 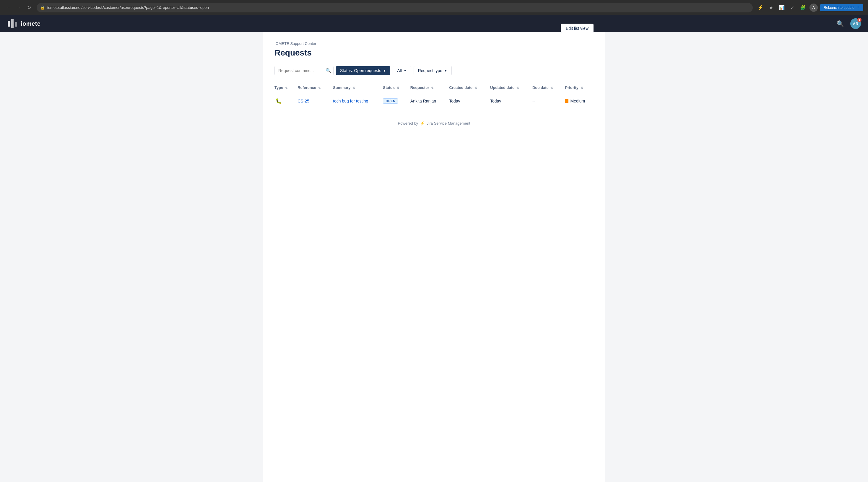 I want to click on table-row: 🐛 CS-25 tech bug for testing OPEN Ankita…, so click(x=434, y=101).